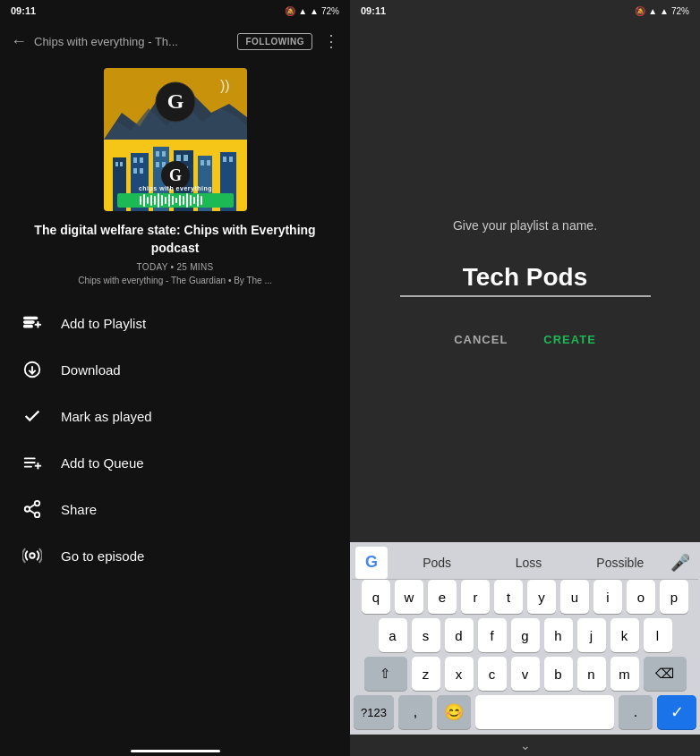 Image resolution: width=700 pixels, height=756 pixels. Describe the element at coordinates (175, 323) in the screenshot. I see `menu-item-add-to-playlist: Add to Playlist` at that location.